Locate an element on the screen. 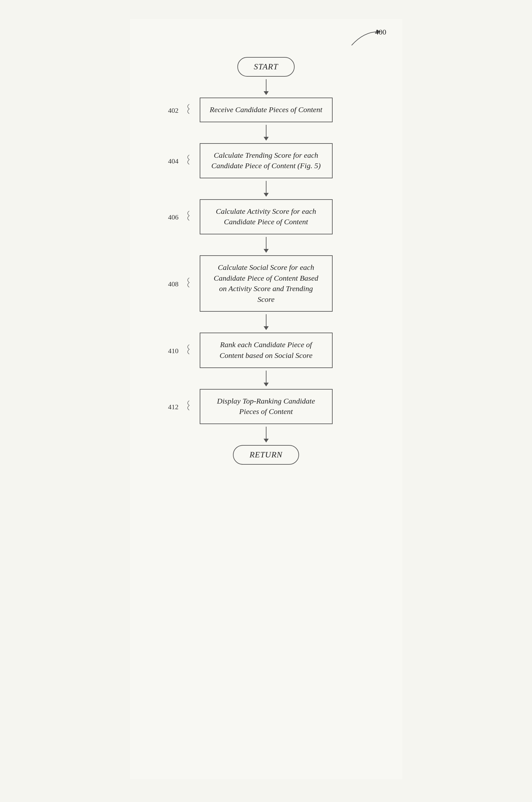 Image resolution: width=532 pixels, height=802 pixels. svg-text: 410 is located at coordinates (173, 351).